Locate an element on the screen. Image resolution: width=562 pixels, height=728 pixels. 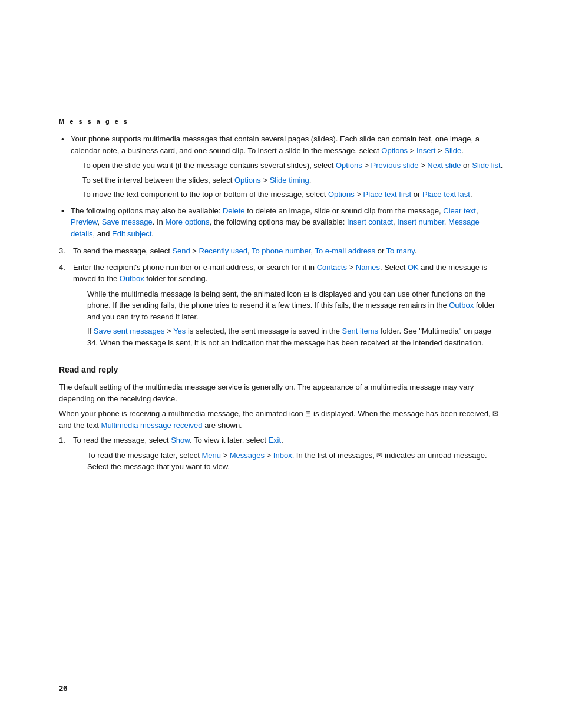
options-link-1: Options is located at coordinates (395, 151).